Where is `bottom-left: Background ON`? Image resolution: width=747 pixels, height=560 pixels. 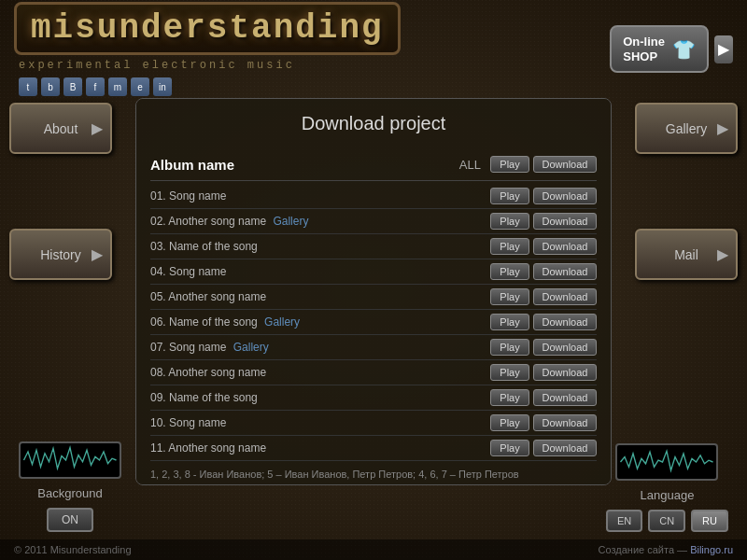
bottom-left: Background ON is located at coordinates (70, 487).